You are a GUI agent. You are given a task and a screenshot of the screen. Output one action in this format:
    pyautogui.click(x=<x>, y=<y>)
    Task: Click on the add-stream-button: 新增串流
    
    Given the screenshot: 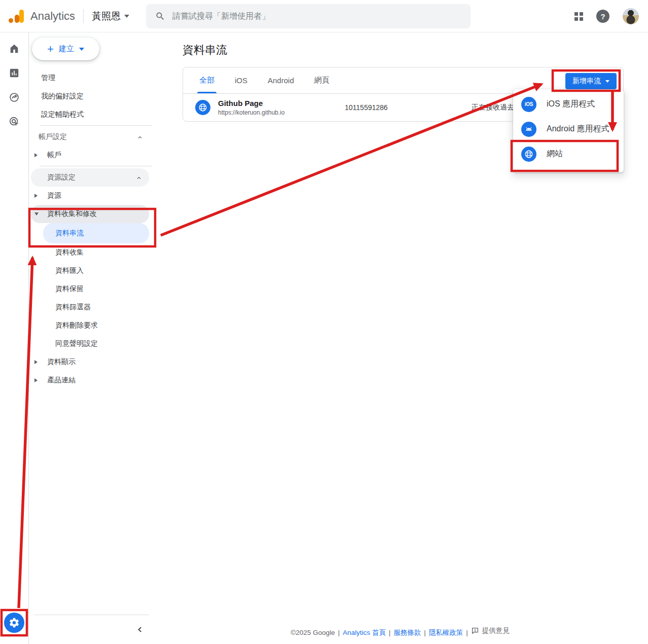 What is the action you would take?
    pyautogui.click(x=591, y=81)
    